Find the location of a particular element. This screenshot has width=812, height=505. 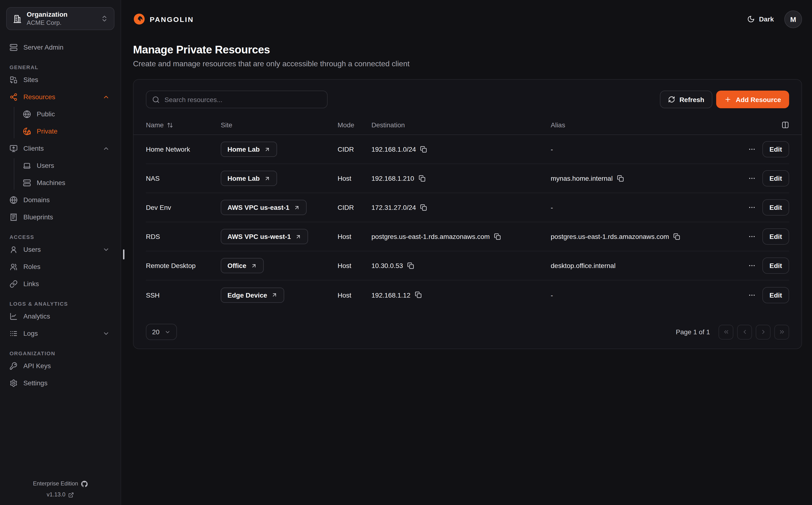

page-size-select: 20 is located at coordinates (161, 332).